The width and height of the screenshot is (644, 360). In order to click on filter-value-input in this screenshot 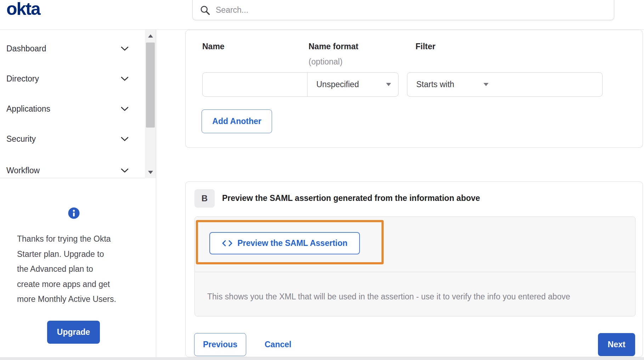, I will do `click(549, 84)`.